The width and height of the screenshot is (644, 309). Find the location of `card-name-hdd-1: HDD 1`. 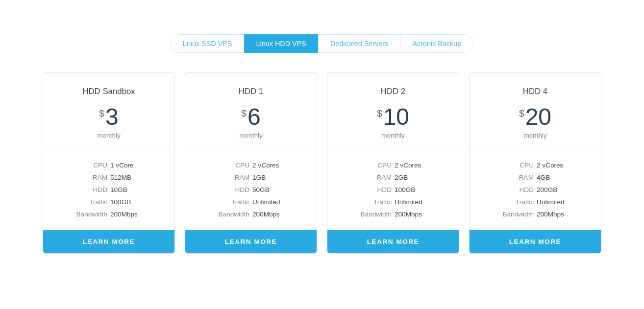

card-name-hdd-1: HDD 1 is located at coordinates (251, 92).